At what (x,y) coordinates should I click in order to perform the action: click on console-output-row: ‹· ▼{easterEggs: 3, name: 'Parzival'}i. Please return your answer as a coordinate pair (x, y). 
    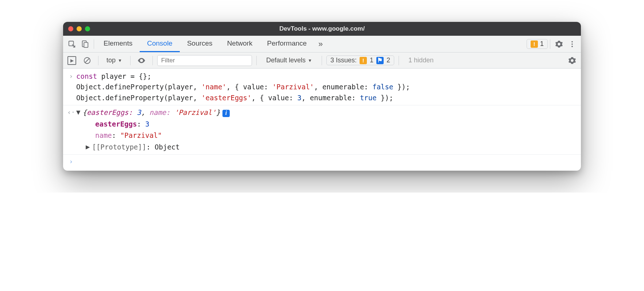
    Looking at the image, I should click on (322, 112).